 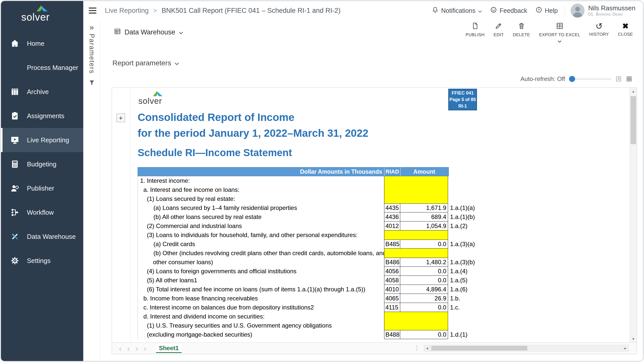 What do you see at coordinates (612, 14) in the screenshot?
I see `user-organization: 01. Banking Demo` at bounding box center [612, 14].